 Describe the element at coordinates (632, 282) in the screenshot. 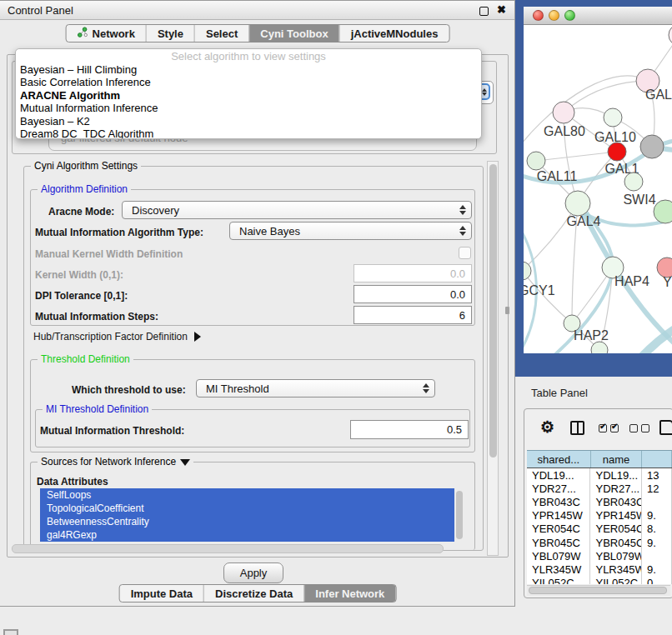

I see `node-label: HAP4` at that location.